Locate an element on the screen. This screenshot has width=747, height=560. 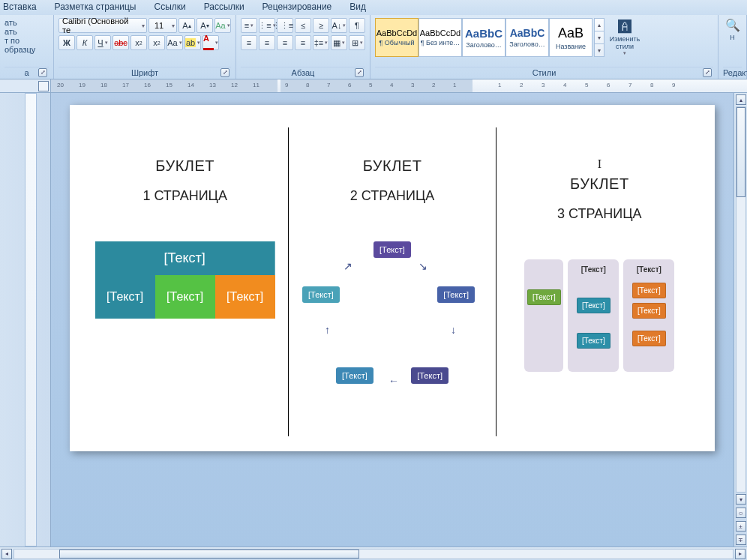
ruler-horizontal: 20191817161514131211987654321123456789 is located at coordinates (399, 85).